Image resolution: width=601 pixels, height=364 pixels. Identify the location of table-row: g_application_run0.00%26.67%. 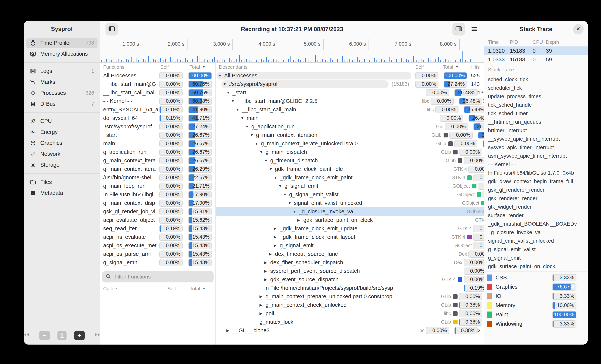
(158, 152).